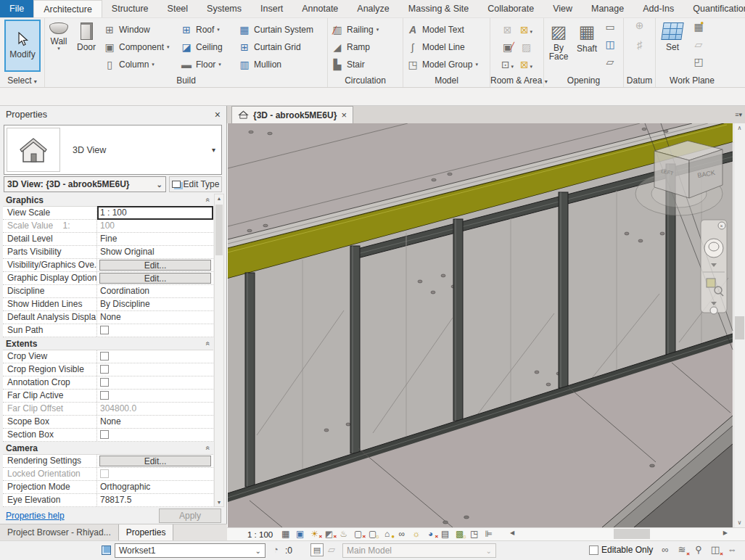  I want to click on canvas-horizontal-scrollbar: ◀ ▶, so click(620, 534).